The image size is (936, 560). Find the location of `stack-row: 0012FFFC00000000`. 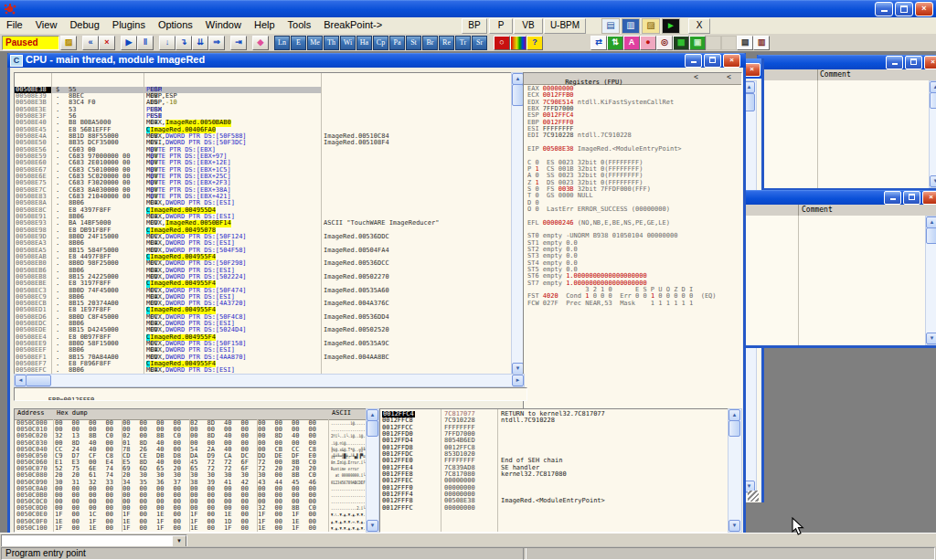

stack-row: 0012FFFC00000000 is located at coordinates (554, 508).